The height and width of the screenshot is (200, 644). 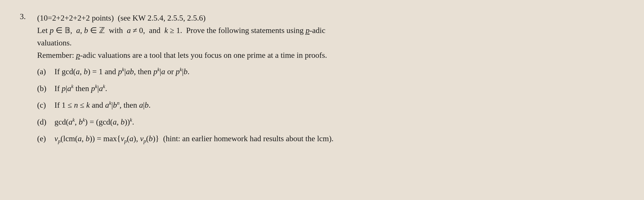 I want to click on part-c-content: If 1 ≤ n ≤ k and ak|bn, then a|b., so click(x=340, y=105).